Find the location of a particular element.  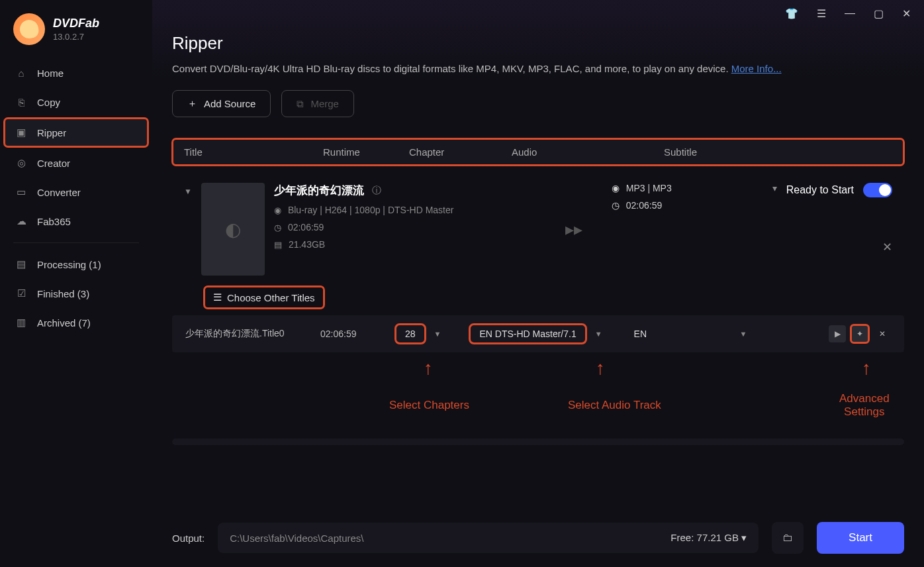

thumbnail: ◐ is located at coordinates (233, 229).